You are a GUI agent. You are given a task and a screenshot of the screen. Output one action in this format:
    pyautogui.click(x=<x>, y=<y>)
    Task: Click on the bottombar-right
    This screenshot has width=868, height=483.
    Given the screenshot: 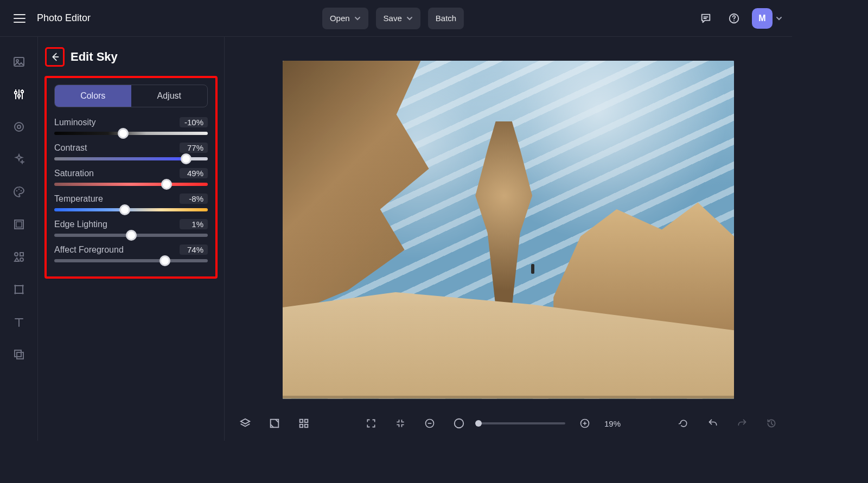 What is the action you would take?
    pyautogui.click(x=727, y=423)
    